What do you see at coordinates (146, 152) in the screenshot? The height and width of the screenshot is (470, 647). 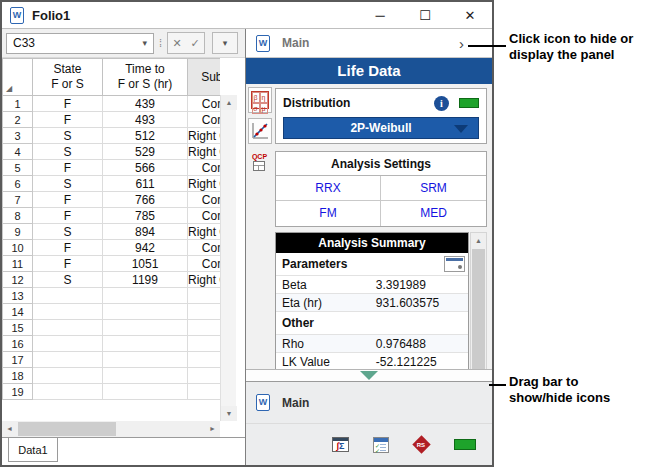 I see `cell-time: 529` at bounding box center [146, 152].